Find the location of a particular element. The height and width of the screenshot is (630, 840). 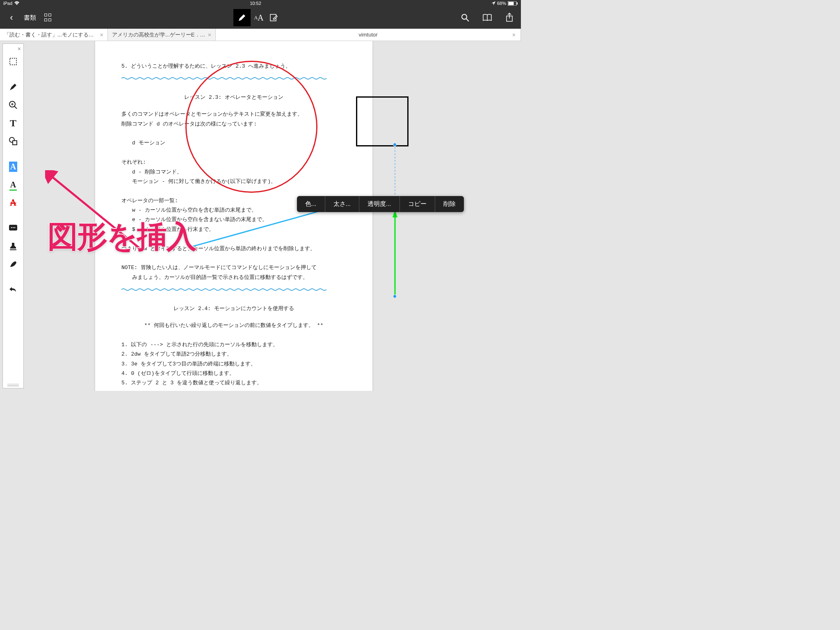

doc-line: 1. 以下の ---> と示された行の先頭にカーソルを移動します。 is located at coordinates (234, 345).